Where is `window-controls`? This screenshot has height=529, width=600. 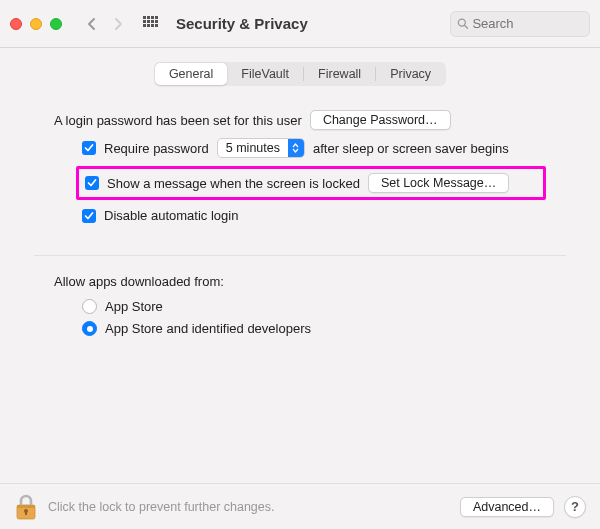 window-controls is located at coordinates (36, 24).